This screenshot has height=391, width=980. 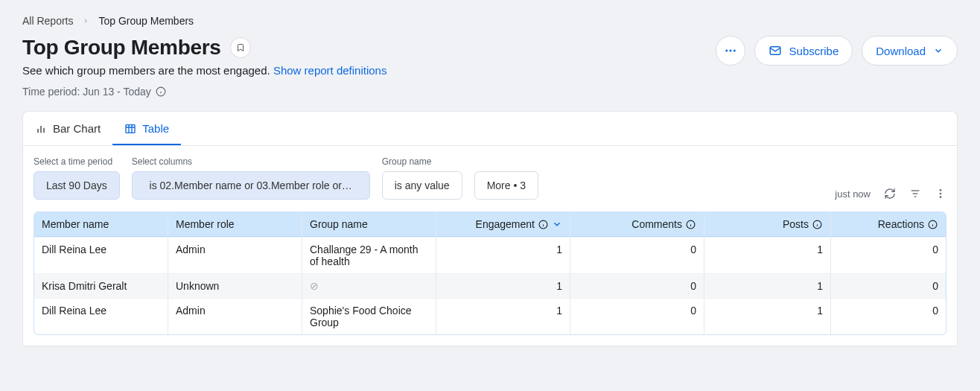 What do you see at coordinates (490, 286) in the screenshot?
I see `table-row: Krisa Dmitri GeraltUnknown⊘1010` at bounding box center [490, 286].